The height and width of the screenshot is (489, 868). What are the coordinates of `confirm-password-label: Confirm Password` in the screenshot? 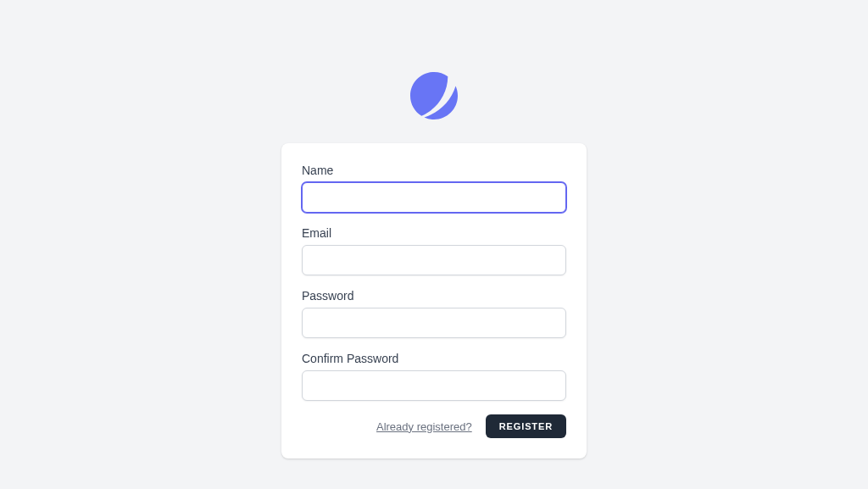 It's located at (434, 358).